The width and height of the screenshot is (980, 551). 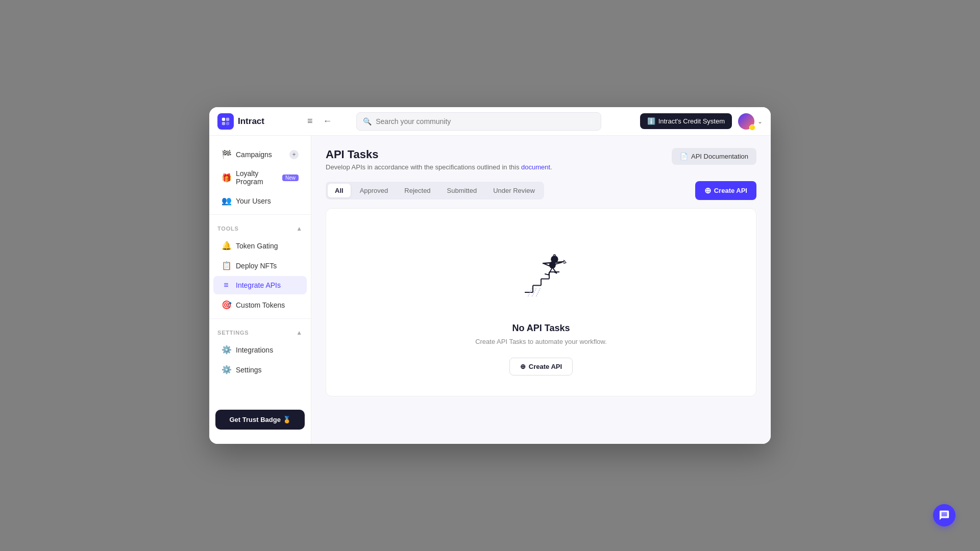 I want to click on menu-icon: ≡, so click(x=310, y=121).